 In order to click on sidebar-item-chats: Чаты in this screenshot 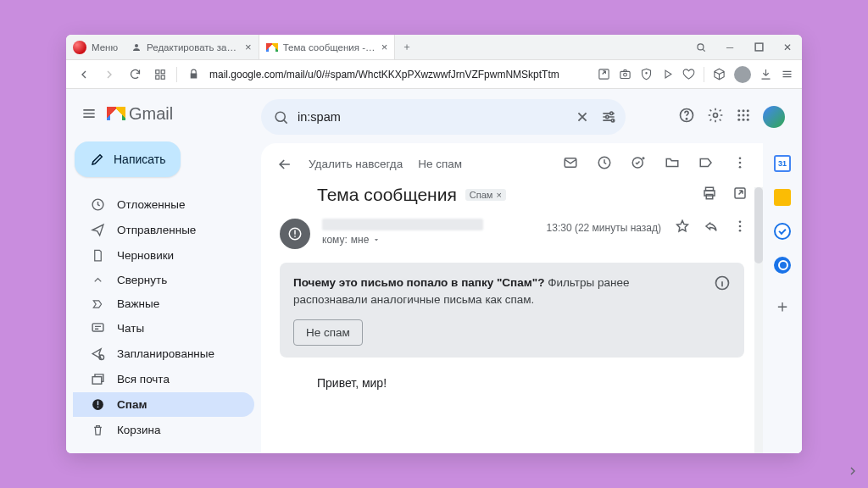, I will do `click(164, 329)`.